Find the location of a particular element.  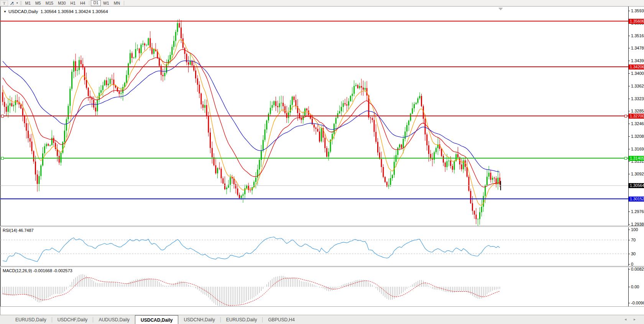

tabbar-left-padding is located at coordinates (5, 319).